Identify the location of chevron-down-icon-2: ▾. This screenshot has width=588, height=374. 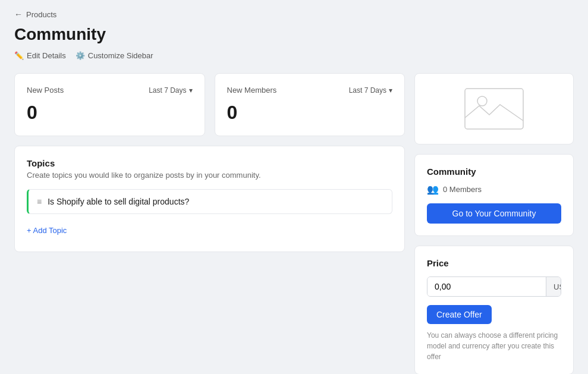
(391, 90).